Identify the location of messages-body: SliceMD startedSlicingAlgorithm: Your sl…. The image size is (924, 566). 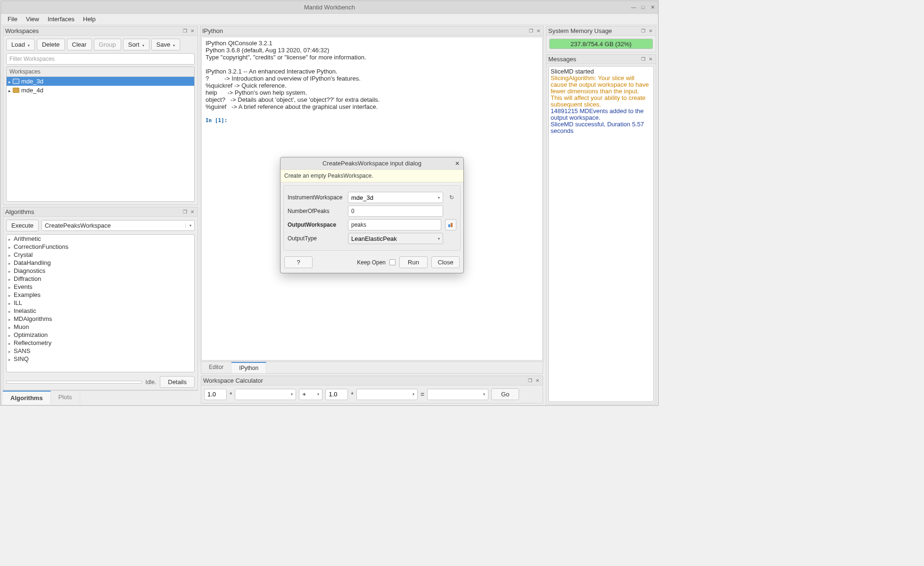
(601, 234).